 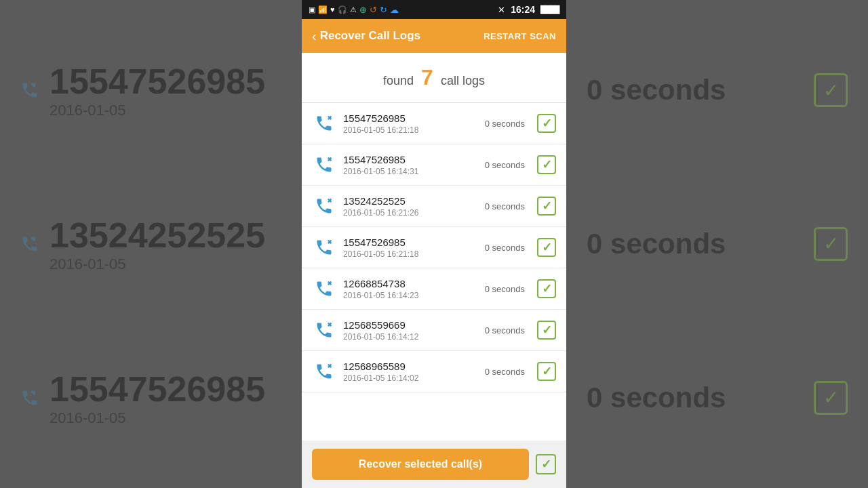 What do you see at coordinates (411, 123) in the screenshot?
I see `call-info-0: 15547526985 2016-01-05 16:21:18` at bounding box center [411, 123].